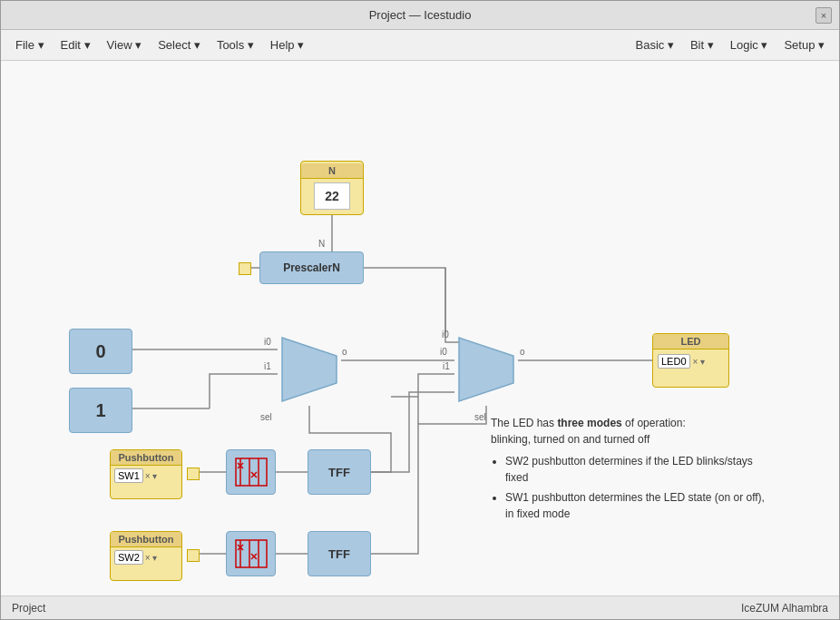 The width and height of the screenshot is (840, 620). What do you see at coordinates (332, 188) in the screenshot?
I see `n-block: N 22` at bounding box center [332, 188].